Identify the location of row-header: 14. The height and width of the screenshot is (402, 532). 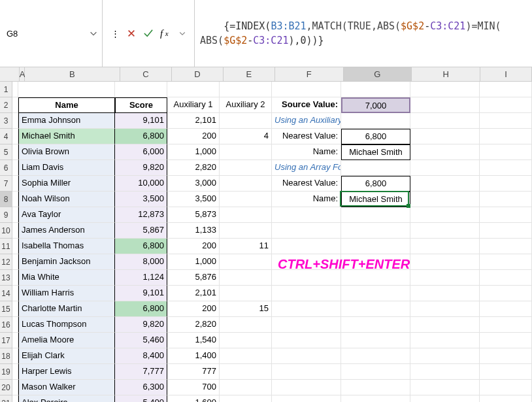
(7, 293).